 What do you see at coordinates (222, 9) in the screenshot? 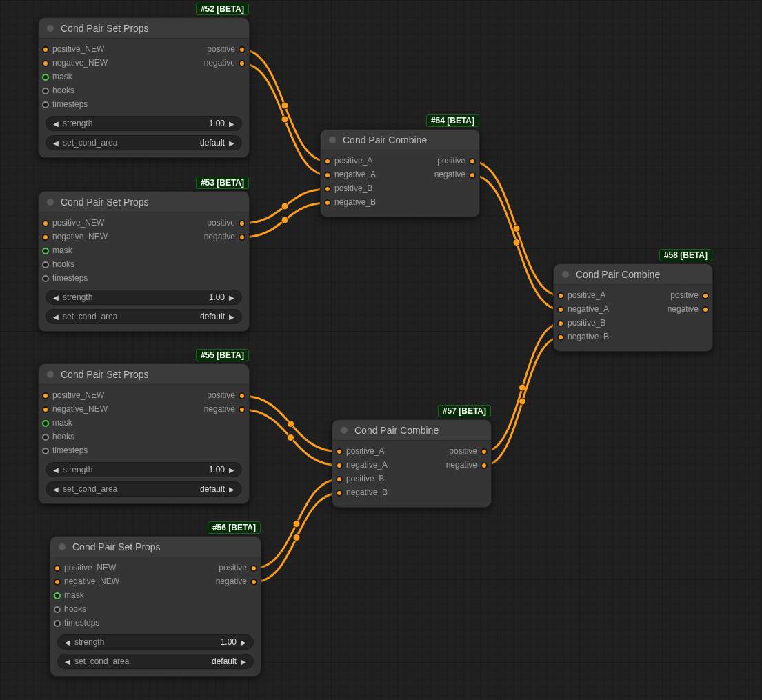
I see `node-badge: #52 [BETA]` at bounding box center [222, 9].